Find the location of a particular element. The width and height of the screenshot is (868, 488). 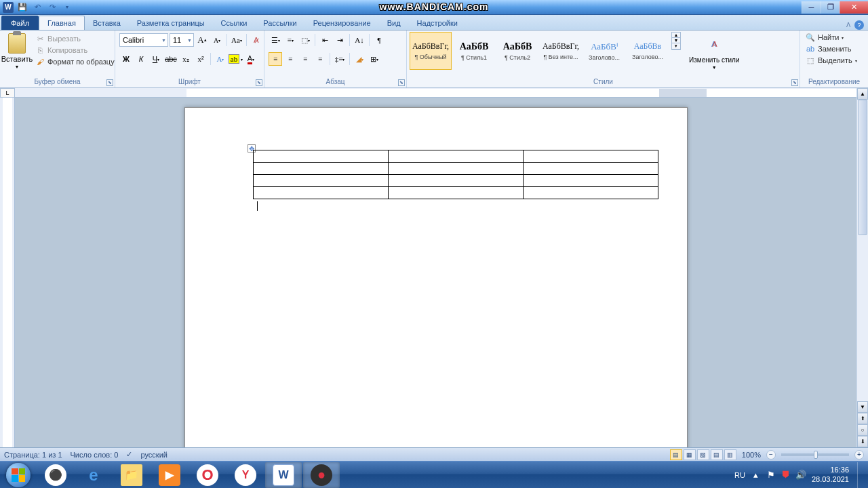

vertical-ruler: L is located at coordinates (7, 268).